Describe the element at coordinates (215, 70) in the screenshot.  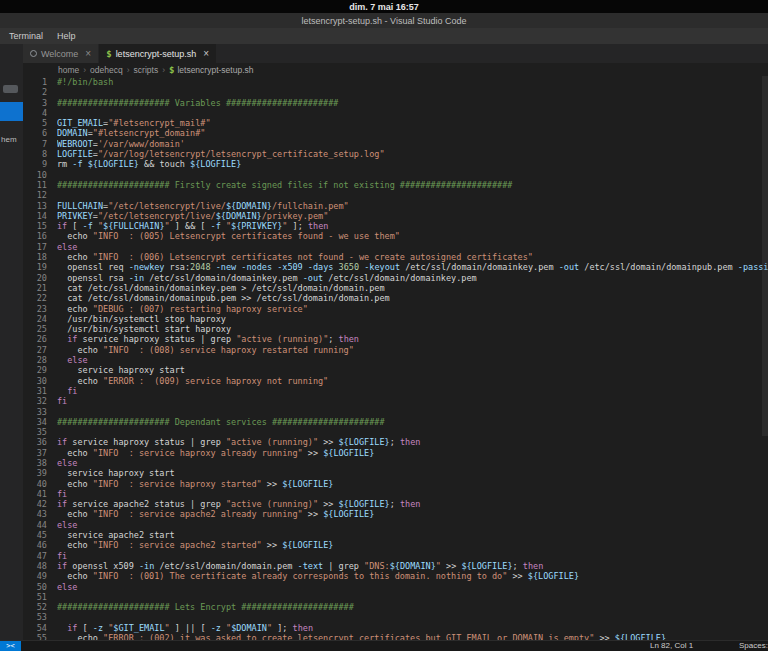
I see `breadcrumb-file: letsencrypt-setup.sh` at that location.